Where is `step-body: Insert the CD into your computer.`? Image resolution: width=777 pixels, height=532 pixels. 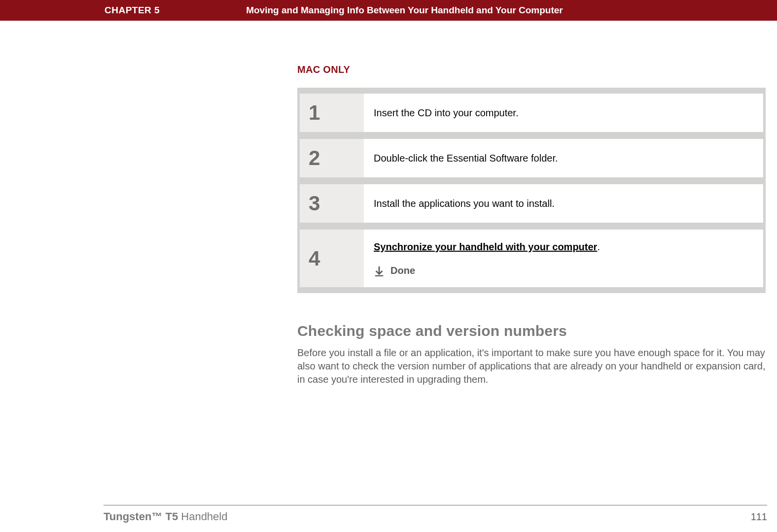 step-body: Insert the CD into your computer. is located at coordinates (564, 113).